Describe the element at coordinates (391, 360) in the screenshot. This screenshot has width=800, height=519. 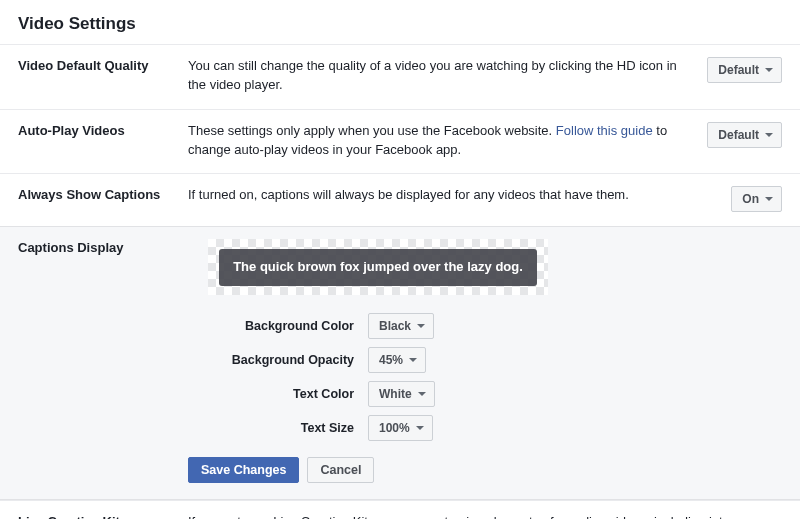
I see `dropdown-value: 45%` at that location.